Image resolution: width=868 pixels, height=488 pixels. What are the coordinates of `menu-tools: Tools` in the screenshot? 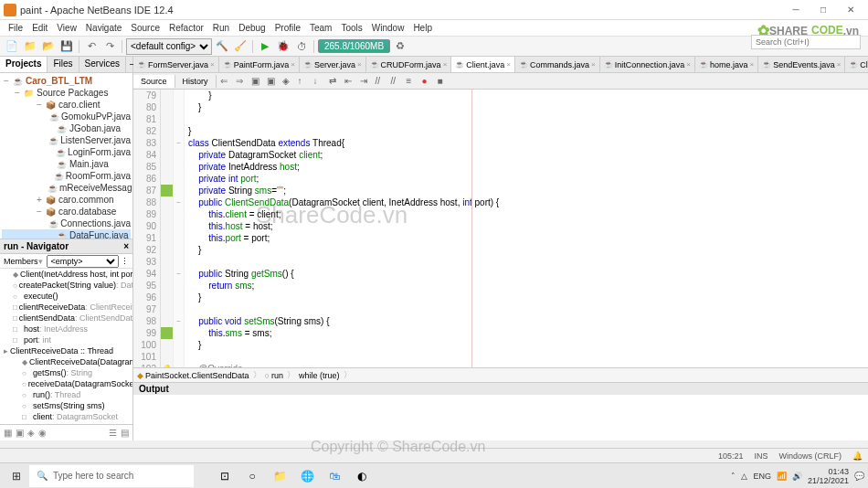 It's located at (351, 27).